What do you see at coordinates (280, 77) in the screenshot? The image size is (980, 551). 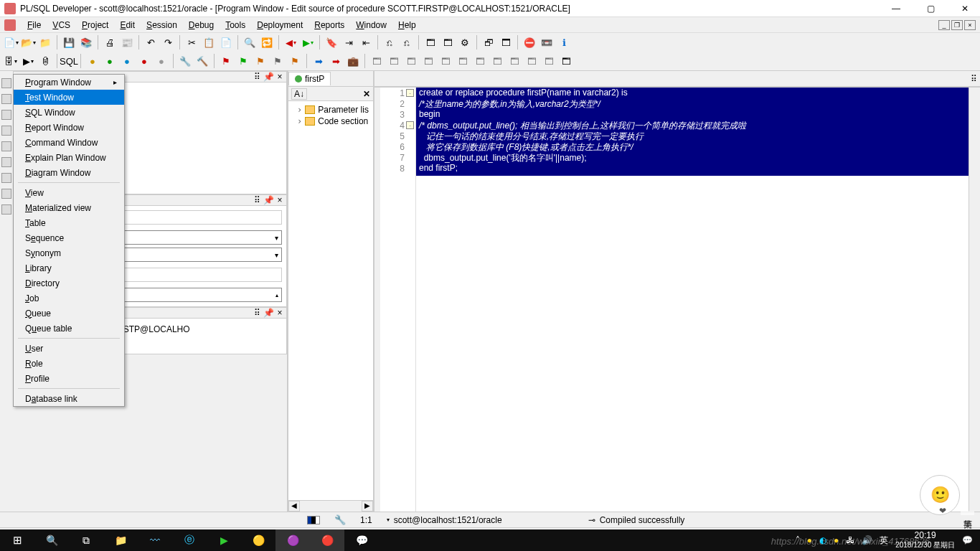 I see `panel1-close-icon: ×` at bounding box center [280, 77].